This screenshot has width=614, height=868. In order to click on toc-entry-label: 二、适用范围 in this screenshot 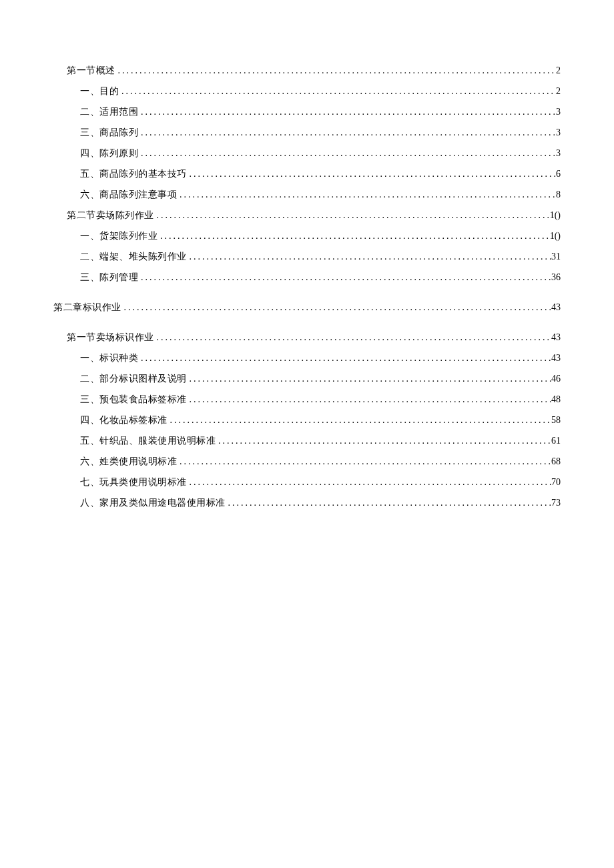, I will do `click(109, 112)`.